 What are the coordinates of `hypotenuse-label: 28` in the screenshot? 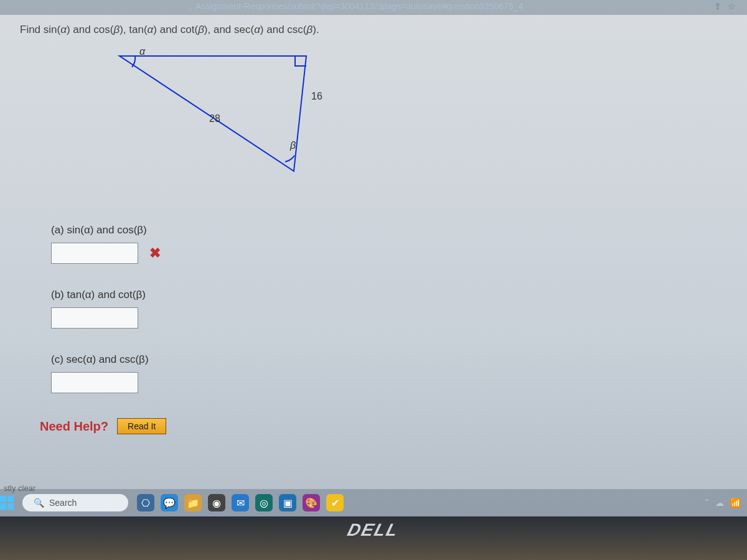 It's located at (215, 119).